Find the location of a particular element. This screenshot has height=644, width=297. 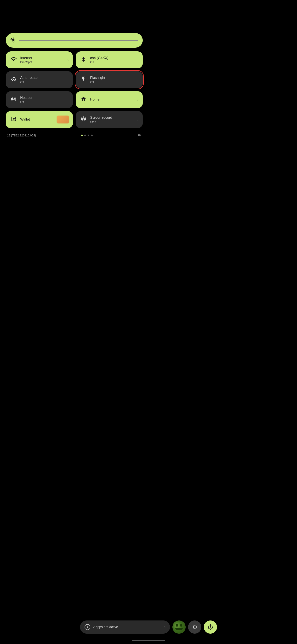

edit-icon: ✏ is located at coordinates (140, 136).